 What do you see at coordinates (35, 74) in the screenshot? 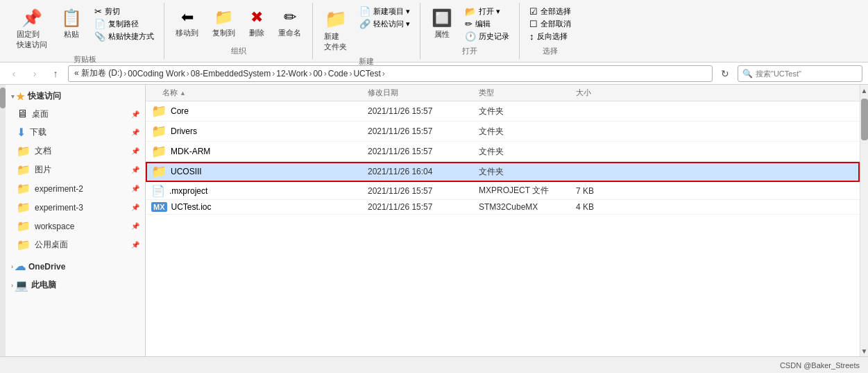
I see `forward-button: ›` at bounding box center [35, 74].